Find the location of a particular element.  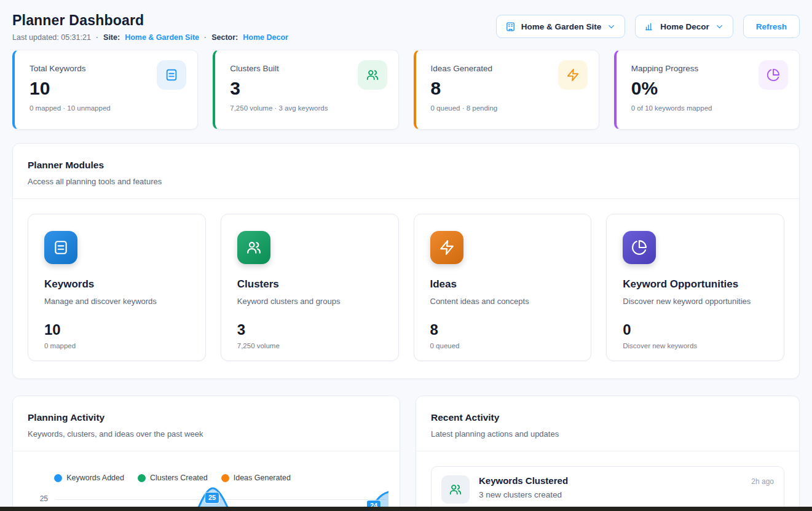

module-card-keywords: Keywords Manage and discover keywords 10… is located at coordinates (117, 287).